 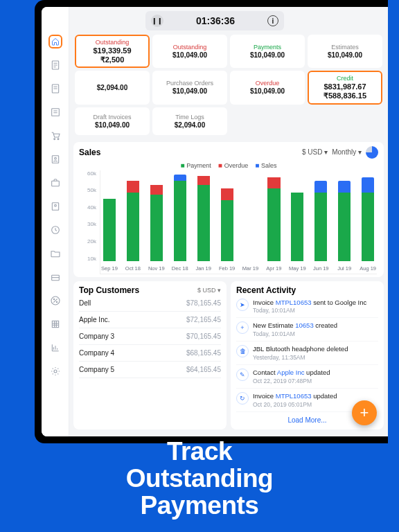 I want to click on activity-icon: ↻, so click(x=242, y=398).